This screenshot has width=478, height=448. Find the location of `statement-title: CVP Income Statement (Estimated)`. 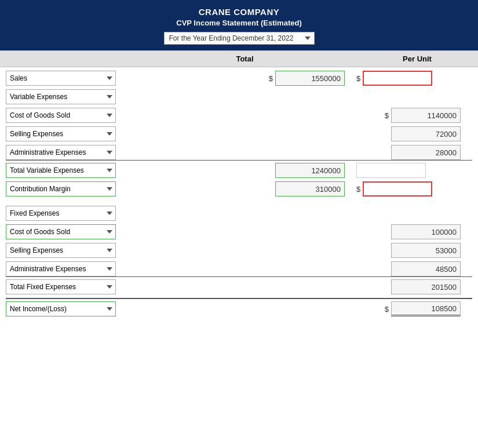

statement-title: CVP Income Statement (Estimated) is located at coordinates (239, 23).